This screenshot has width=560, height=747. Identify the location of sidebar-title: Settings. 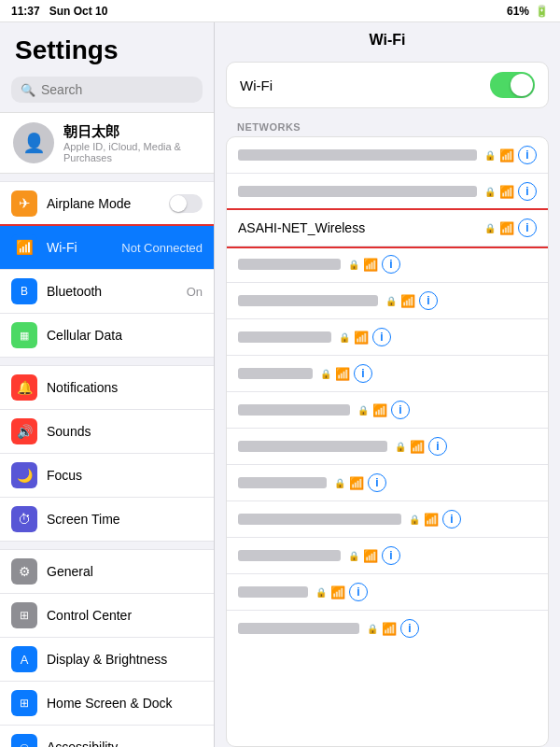
(106, 48).